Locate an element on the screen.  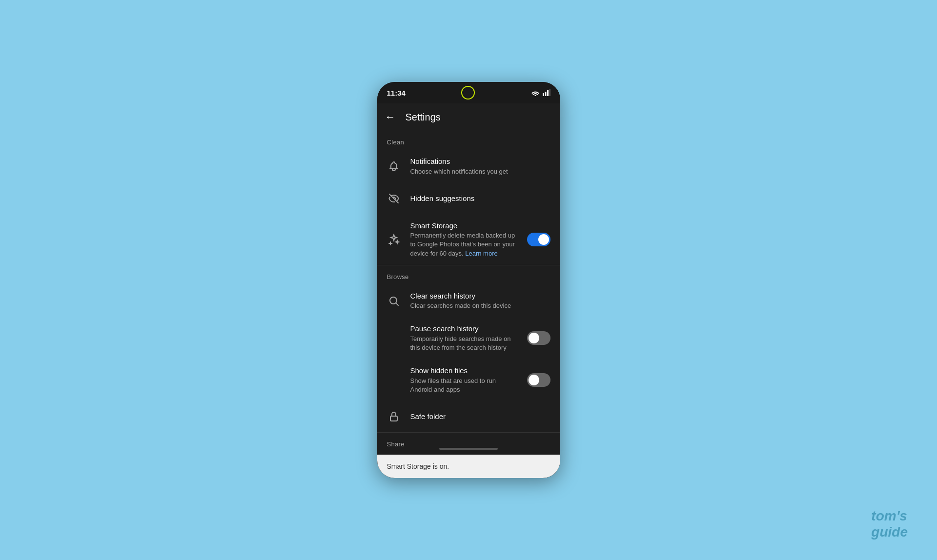
setting-hidden-suggestions: Hidden suggestions is located at coordinates (468, 199).